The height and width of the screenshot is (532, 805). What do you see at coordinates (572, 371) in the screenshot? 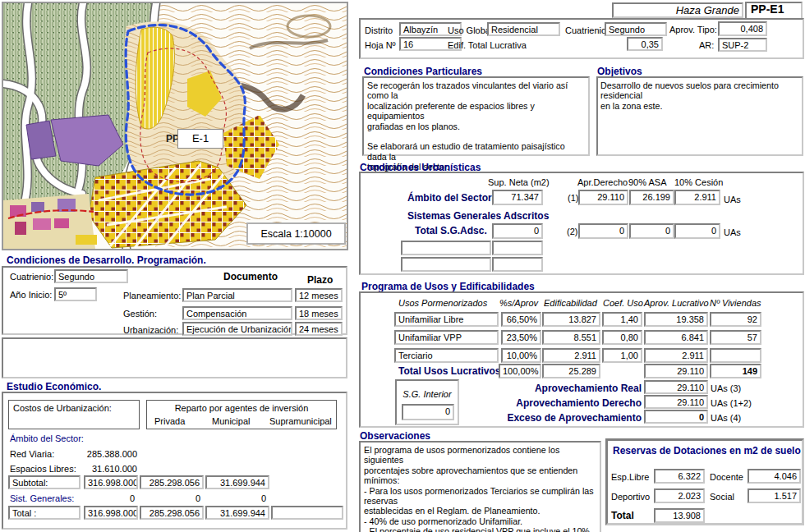
I see `total-edif: 25.289` at bounding box center [572, 371].